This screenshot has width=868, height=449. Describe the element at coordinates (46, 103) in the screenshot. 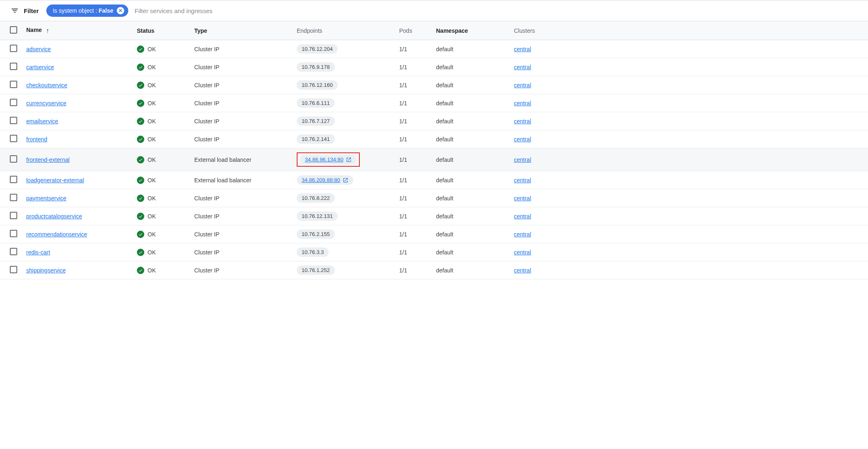

I see `service-name-link: currencyservice` at that location.